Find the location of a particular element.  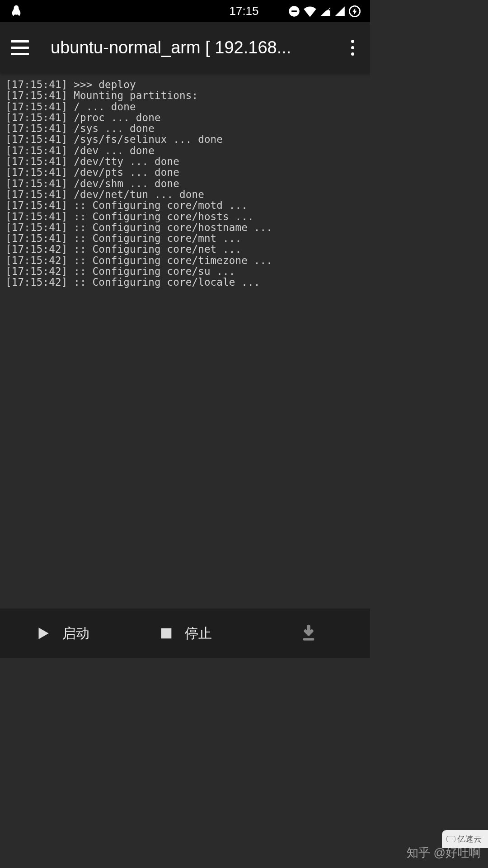

start-label: 启动 is located at coordinates (76, 634).